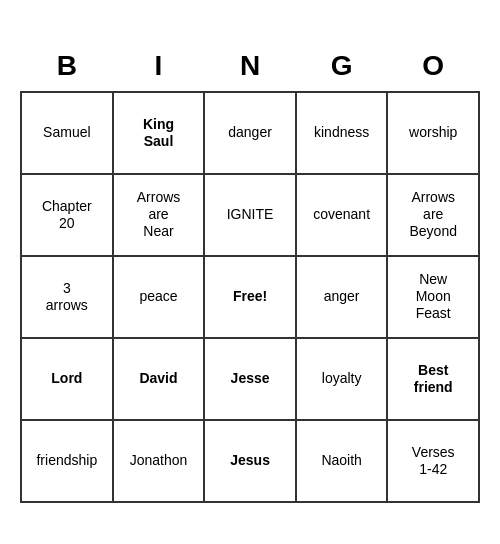 This screenshot has width=500, height=544. Describe the element at coordinates (250, 297) in the screenshot. I see `bingo-cell-2-2: Free!` at that location.